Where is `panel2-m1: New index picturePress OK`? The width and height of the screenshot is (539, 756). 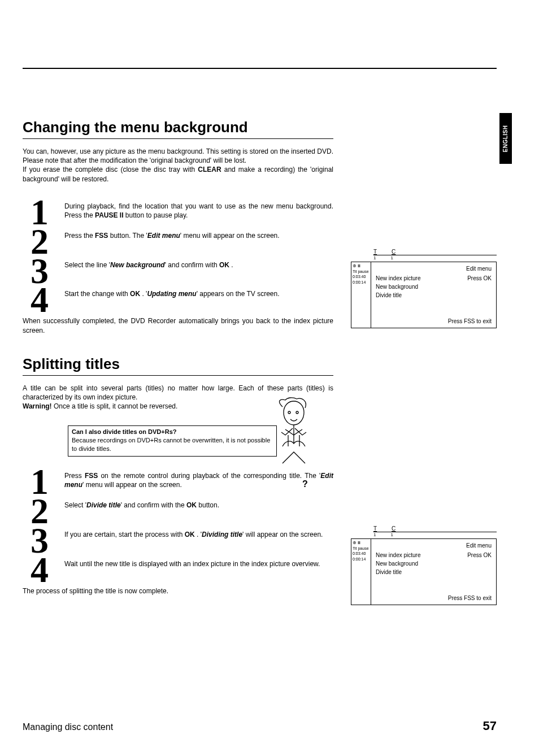
panel2-m1: New index picturePress OK is located at coordinates (434, 555).